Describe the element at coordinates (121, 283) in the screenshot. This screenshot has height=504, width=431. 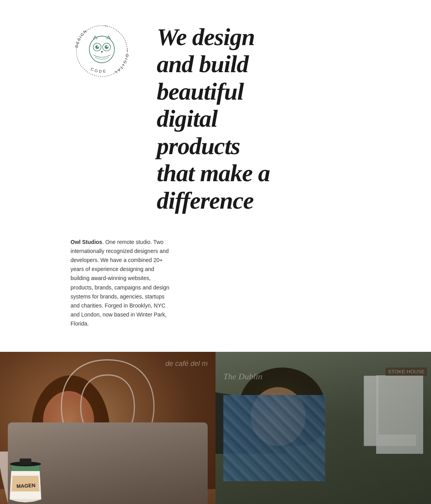
I see `about-paragraph: Owl Studios. One remote studio. Two inte…` at that location.